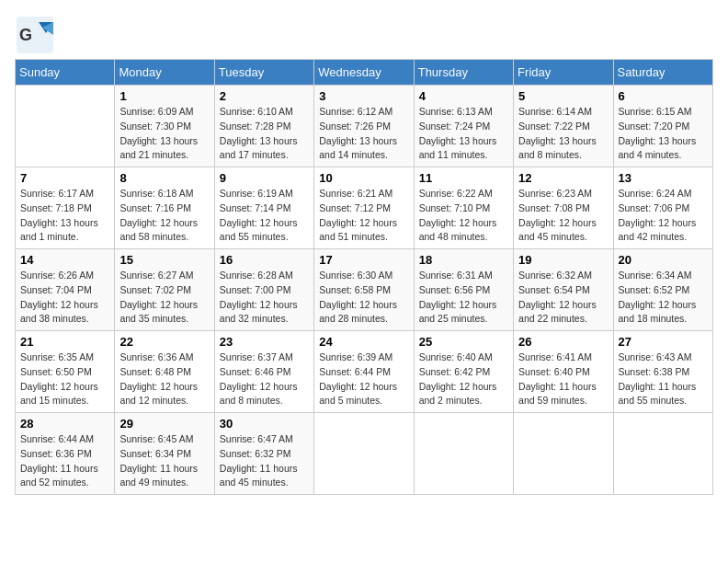  Describe the element at coordinates (663, 291) in the screenshot. I see `calendar-cell: 20Sunrise: 6:34 AMSunset: 6:52 PMDayligh…` at that location.